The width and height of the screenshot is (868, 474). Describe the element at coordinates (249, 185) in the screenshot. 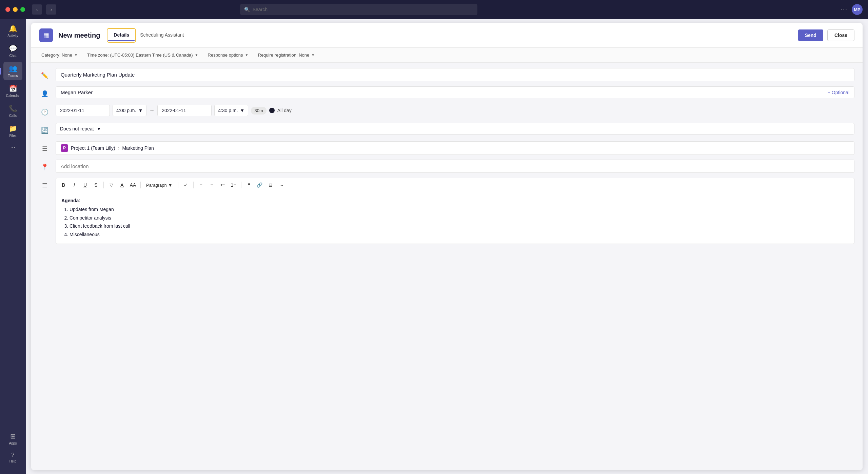

I see `quote-button: ❝` at that location.